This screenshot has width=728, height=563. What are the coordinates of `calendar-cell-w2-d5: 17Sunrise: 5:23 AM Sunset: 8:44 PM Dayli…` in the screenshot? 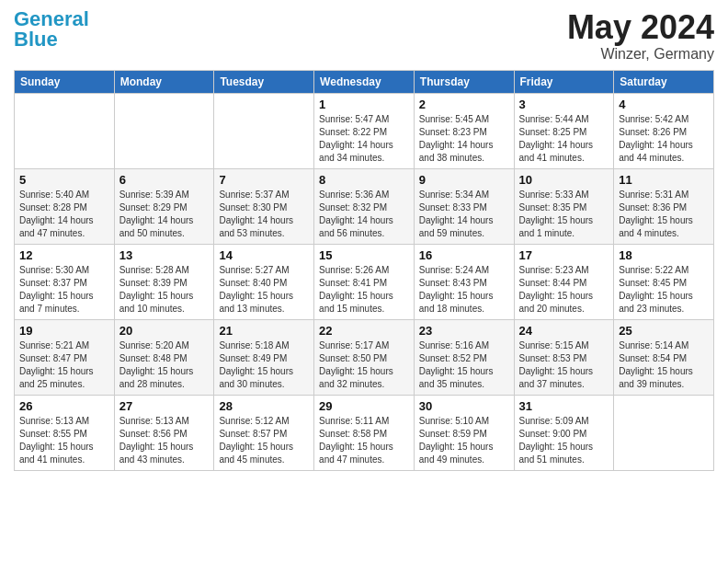 It's located at (564, 282).